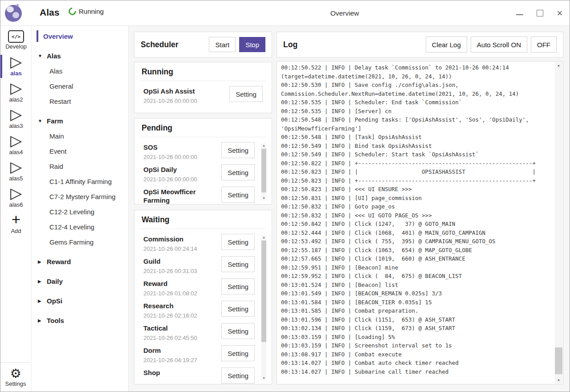 This screenshot has height=392, width=570. What do you see at coordinates (558, 361) in the screenshot?
I see `log-scrollbar-thumb` at bounding box center [558, 361].